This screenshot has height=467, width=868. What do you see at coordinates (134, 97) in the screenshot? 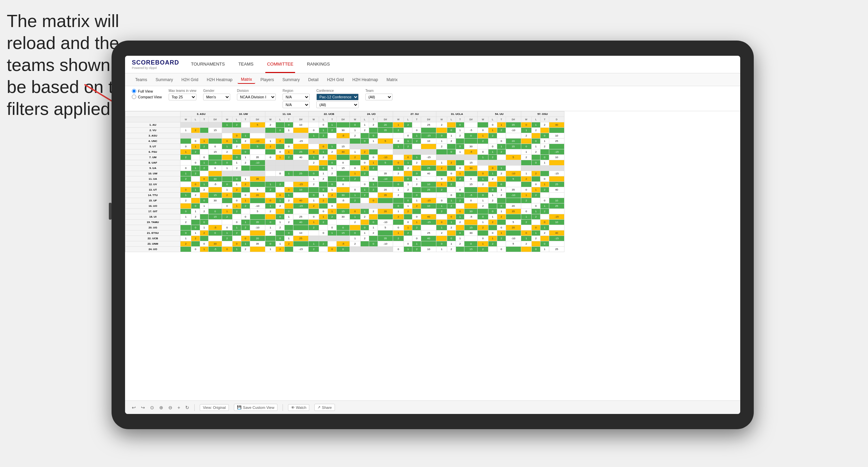
I see `compact-view-input` at bounding box center [134, 97].